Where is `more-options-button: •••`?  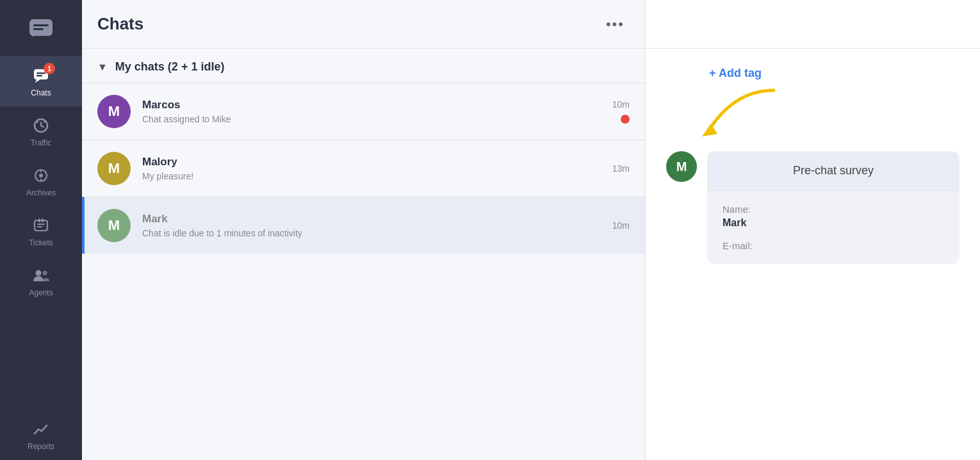 more-options-button: ••• is located at coordinates (615, 24).